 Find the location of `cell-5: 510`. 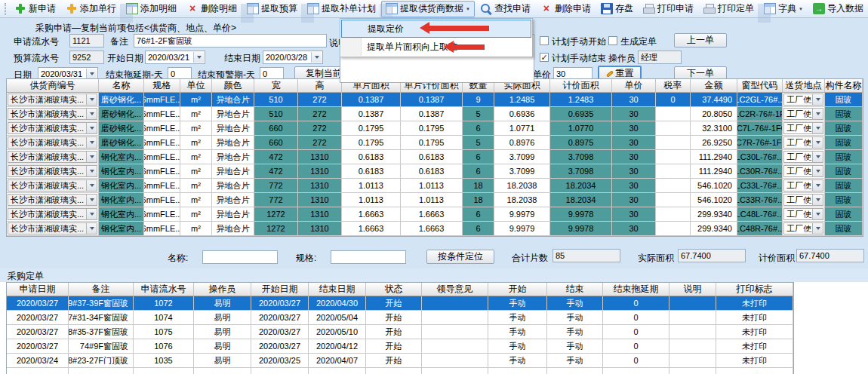

cell-5: 510 is located at coordinates (276, 100).